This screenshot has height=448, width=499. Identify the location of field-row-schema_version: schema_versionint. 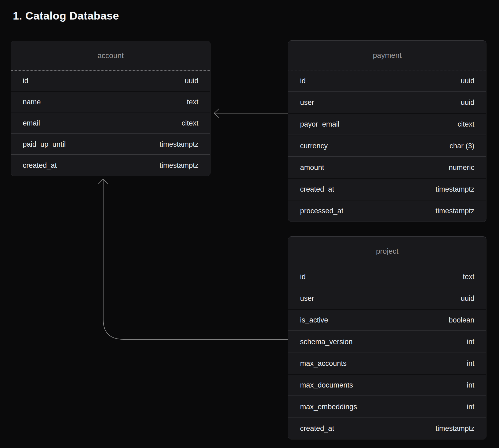
(387, 342).